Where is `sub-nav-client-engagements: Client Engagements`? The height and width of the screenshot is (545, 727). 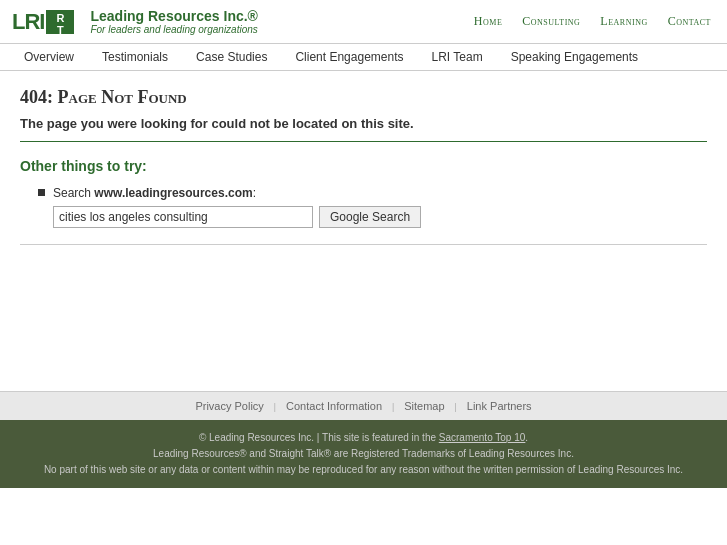
sub-nav-client-engagements: Client Engagements is located at coordinates (349, 57).